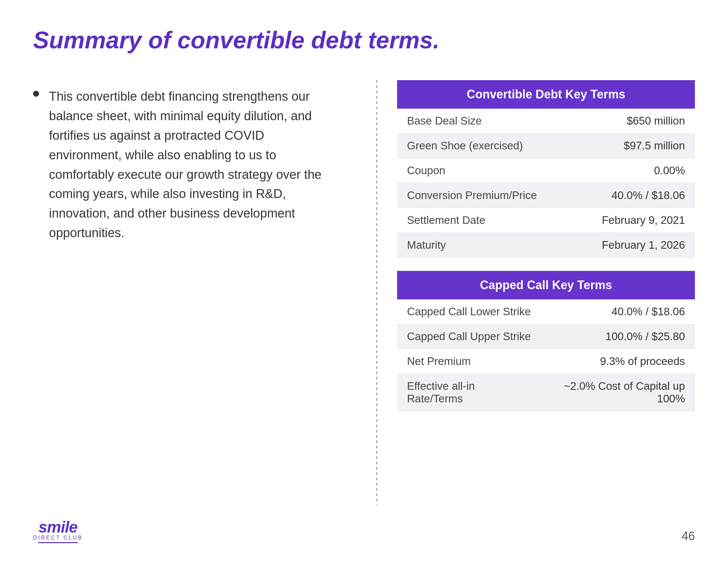 The height and width of the screenshot is (563, 728). Describe the element at coordinates (546, 312) in the screenshot. I see `table-row: Capped Call Lower Strike 40.0% / $18.06` at that location.